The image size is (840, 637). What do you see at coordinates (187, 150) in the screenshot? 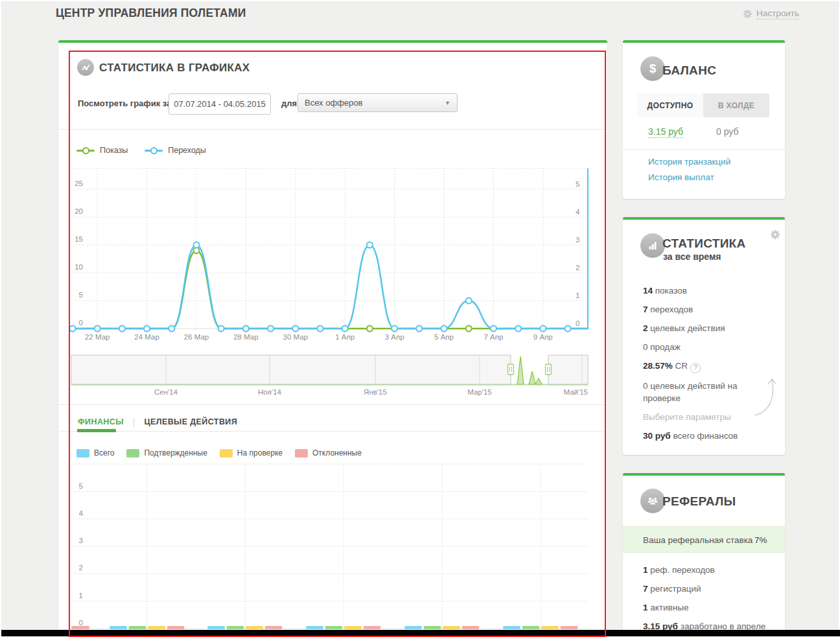
I see `legend-label: Переходы` at bounding box center [187, 150].